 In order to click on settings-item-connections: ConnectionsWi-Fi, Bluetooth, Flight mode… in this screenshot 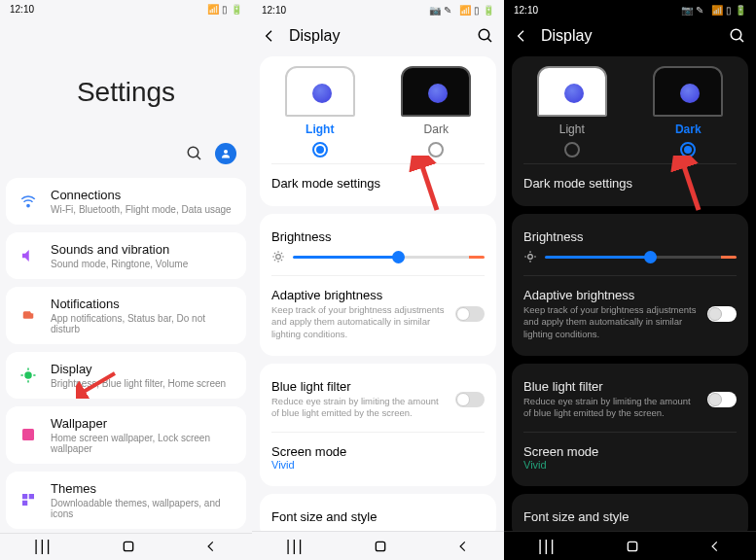, I will do `click(126, 201)`.